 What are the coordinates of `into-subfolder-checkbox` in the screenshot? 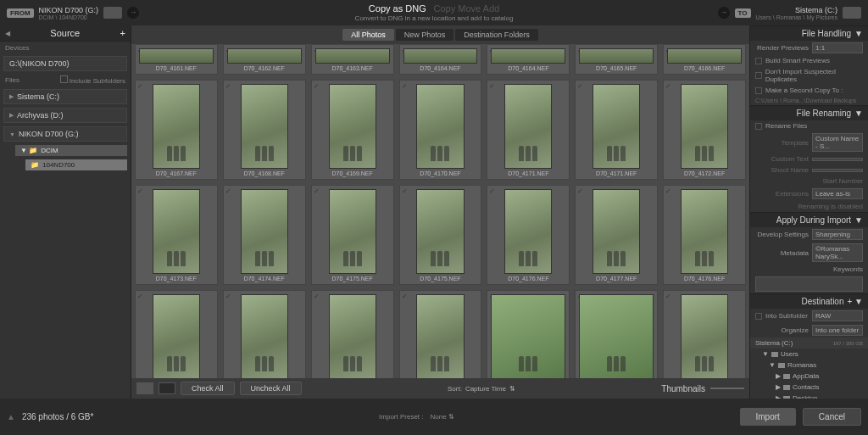 It's located at (759, 316).